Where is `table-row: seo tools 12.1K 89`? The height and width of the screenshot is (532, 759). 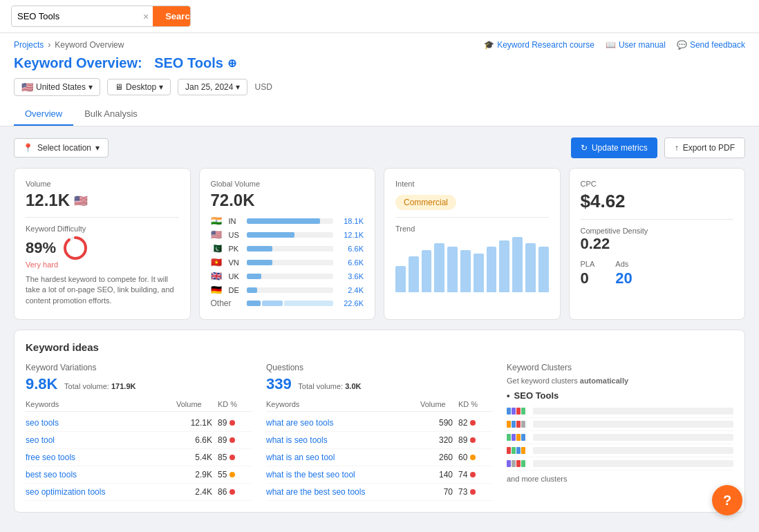 table-row: seo tools 12.1K 89 is located at coordinates (139, 423).